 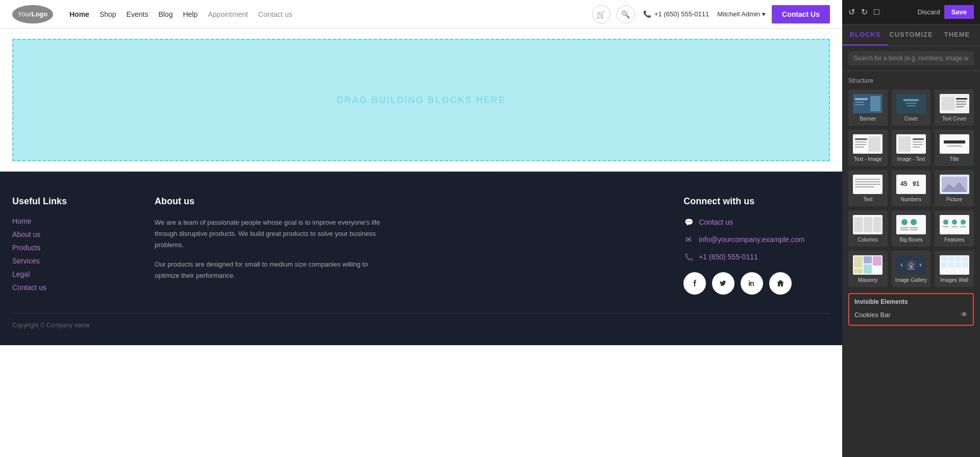 I want to click on footer-link-about: About us, so click(x=74, y=234).